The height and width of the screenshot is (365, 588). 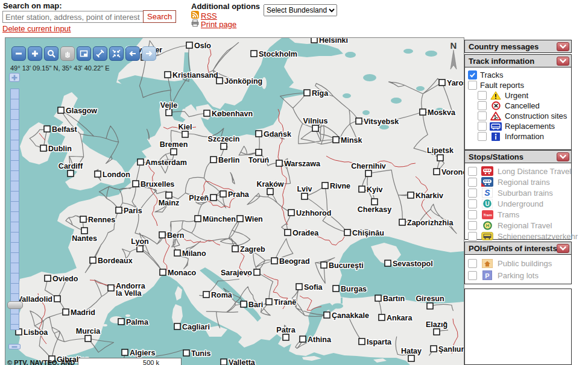 What do you see at coordinates (100, 54) in the screenshot?
I see `measure-button` at bounding box center [100, 54].